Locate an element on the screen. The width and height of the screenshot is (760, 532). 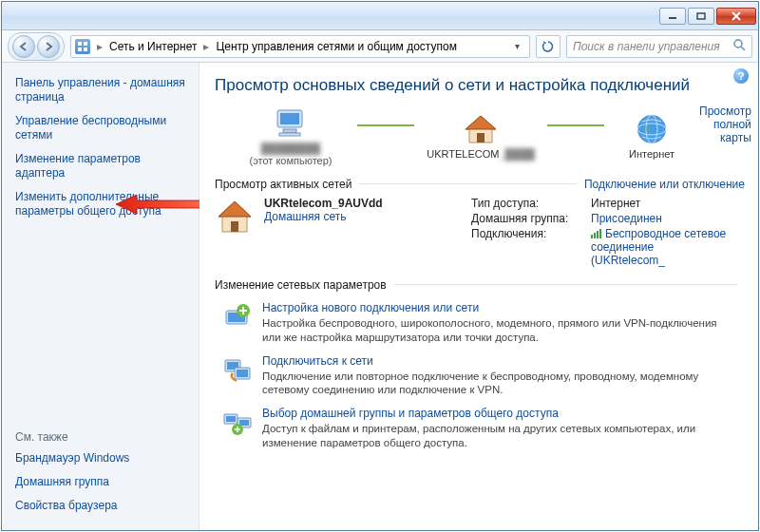
search-input: Поиск в панели управления is located at coordinates (659, 47).